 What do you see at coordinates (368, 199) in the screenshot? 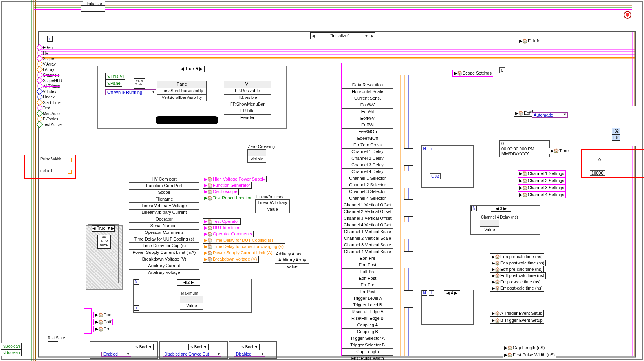
I see `scope-field: Channel 4 Selector` at bounding box center [368, 199].